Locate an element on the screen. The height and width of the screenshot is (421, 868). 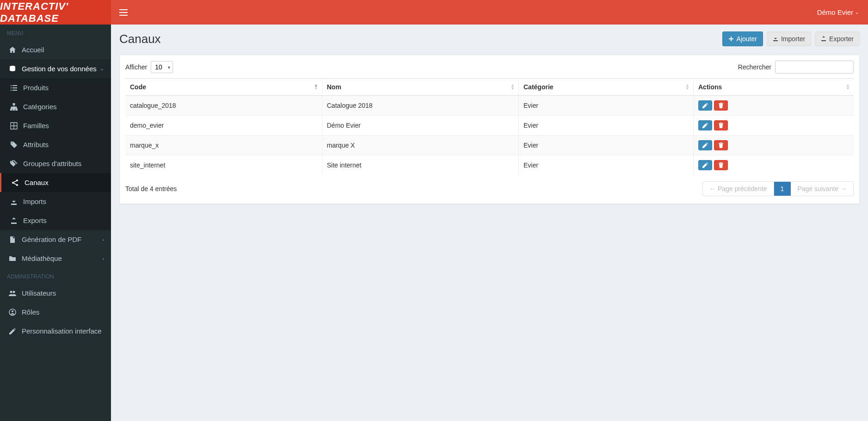
export-button: Exporter is located at coordinates (837, 39).